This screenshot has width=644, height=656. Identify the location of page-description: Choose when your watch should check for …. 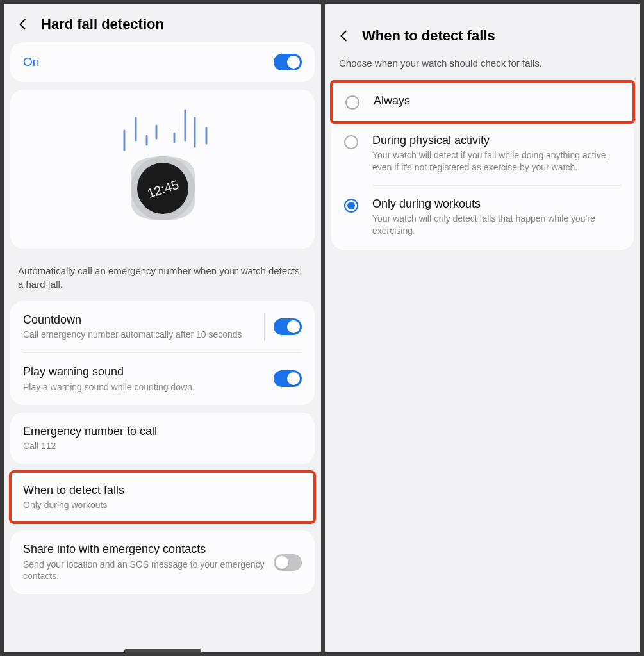
(483, 67).